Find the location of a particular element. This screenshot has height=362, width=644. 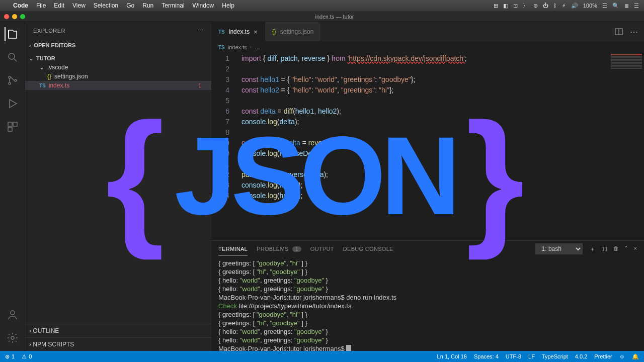

editor-tabs: TS index.ts × {} settings.json ⋯ is located at coordinates (428, 32).